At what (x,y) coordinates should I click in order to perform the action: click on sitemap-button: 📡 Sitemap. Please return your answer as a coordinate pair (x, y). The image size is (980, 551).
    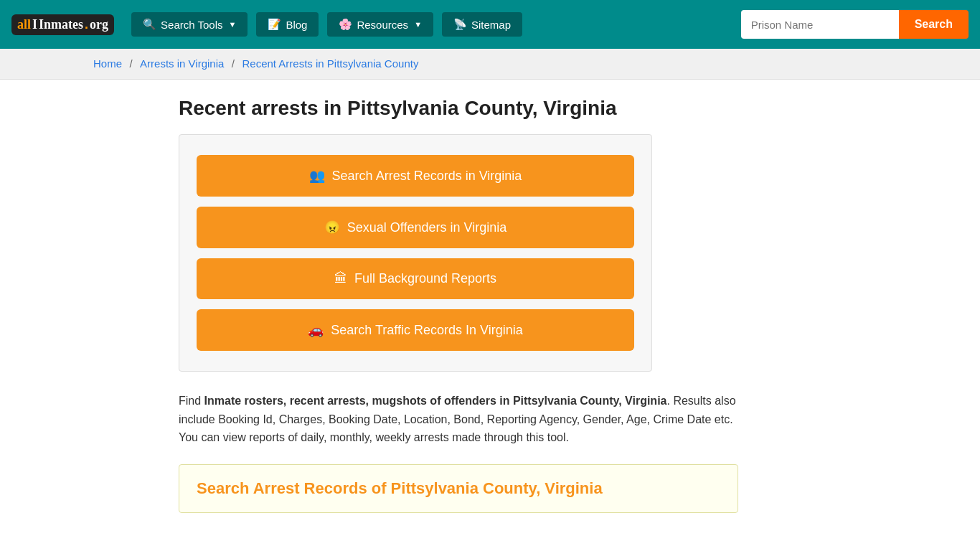
    Looking at the image, I should click on (482, 24).